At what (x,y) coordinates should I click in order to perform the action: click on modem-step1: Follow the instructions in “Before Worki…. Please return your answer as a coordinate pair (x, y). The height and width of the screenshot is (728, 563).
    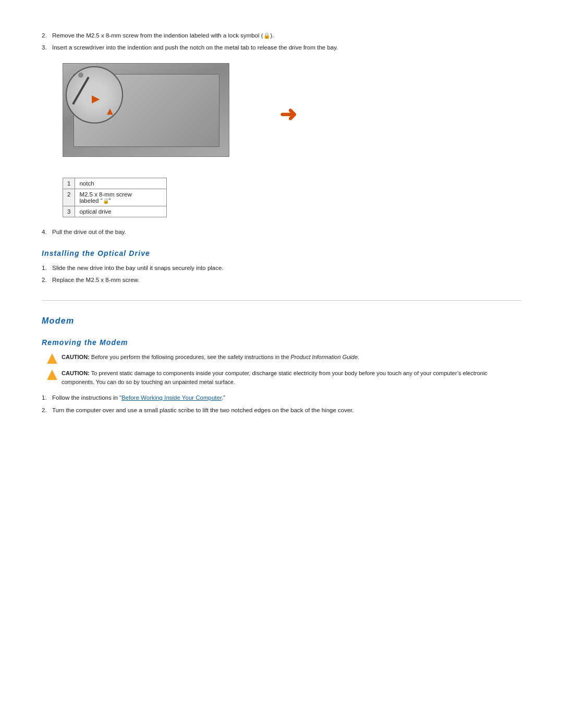
    Looking at the image, I should click on (139, 398).